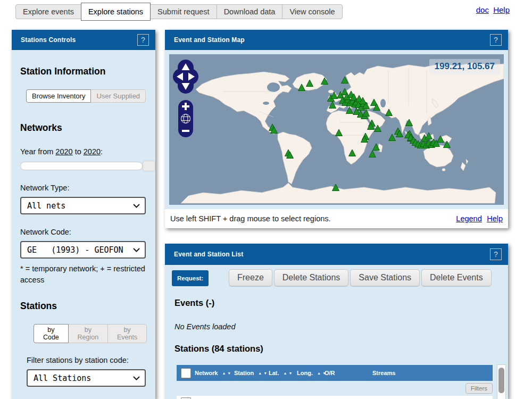 Image resolution: width=532 pixels, height=399 pixels. Describe the element at coordinates (335, 397) in the screenshot. I see `table-row` at that location.